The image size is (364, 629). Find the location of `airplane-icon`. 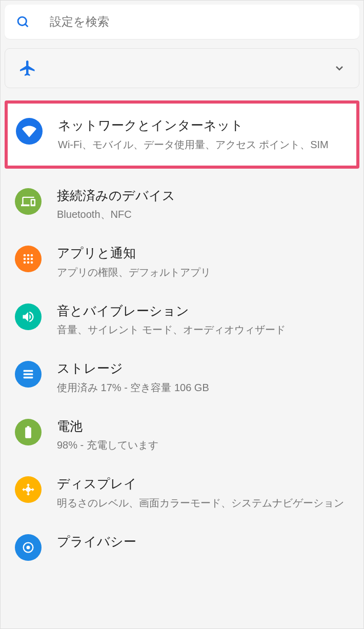

airplane-icon is located at coordinates (28, 68).